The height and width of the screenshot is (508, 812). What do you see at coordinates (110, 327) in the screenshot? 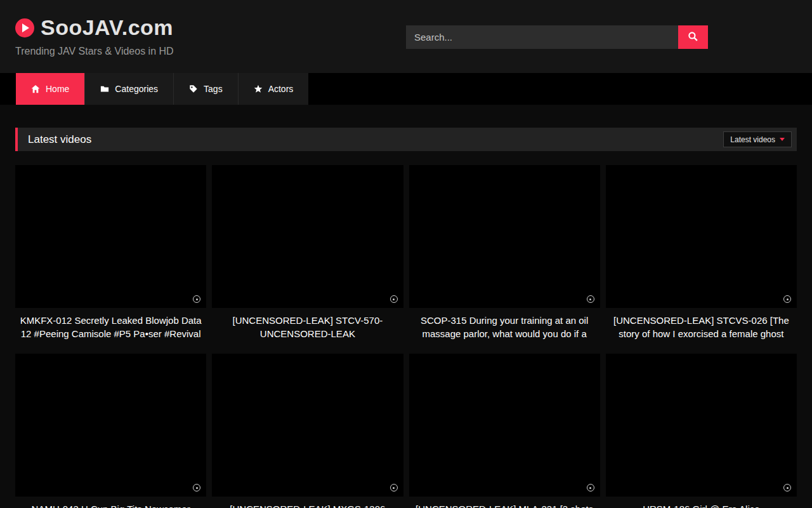
I see `video-title: KMKFX-012 Secretly Leaked Blowjob Data 1…` at bounding box center [110, 327].